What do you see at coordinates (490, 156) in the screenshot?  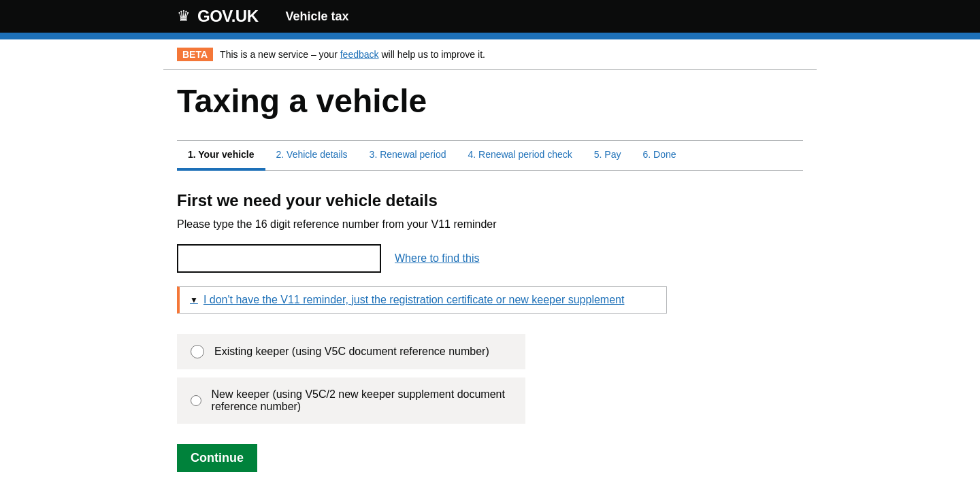 I see `tabs-list: 1. Your vehicle 2. Vehicle details 3. Re…` at bounding box center [490, 156].